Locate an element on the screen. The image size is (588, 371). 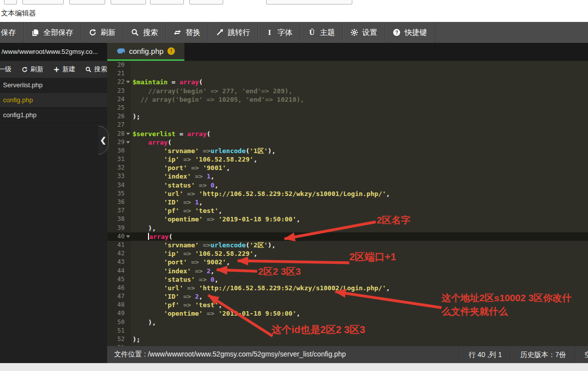
code-text: 'srvname' =>urlencode('1区'), is located at coordinates (203, 151).